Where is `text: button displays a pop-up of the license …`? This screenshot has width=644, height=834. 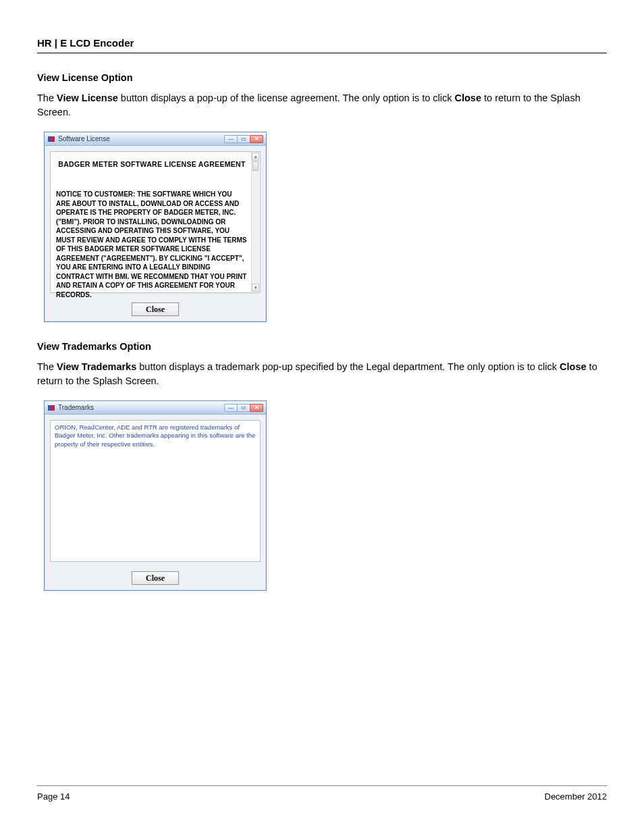 text: button displays a pop-up of the license … is located at coordinates (286, 98).